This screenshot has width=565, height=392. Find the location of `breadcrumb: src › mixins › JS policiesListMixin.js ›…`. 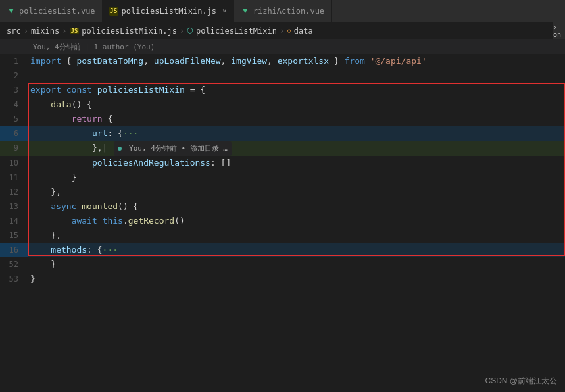

breadcrumb: src › mixins › JS policiesListMixin.js ›… is located at coordinates (283, 31).